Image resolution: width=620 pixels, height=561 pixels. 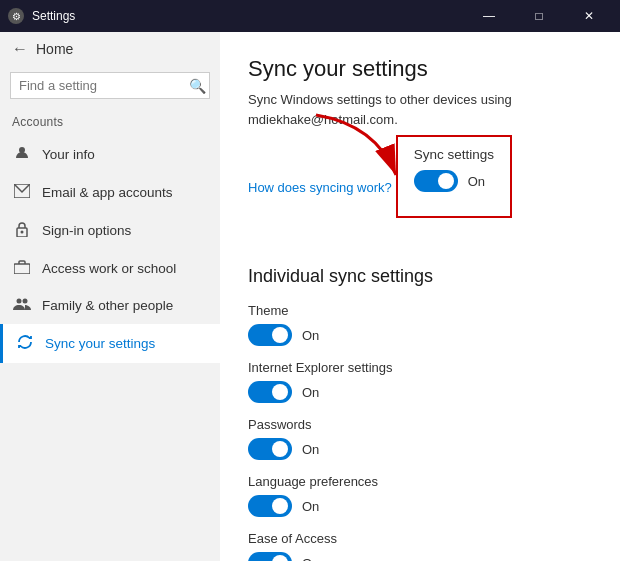 I want to click on theme-label: Theme, so click(x=420, y=310).